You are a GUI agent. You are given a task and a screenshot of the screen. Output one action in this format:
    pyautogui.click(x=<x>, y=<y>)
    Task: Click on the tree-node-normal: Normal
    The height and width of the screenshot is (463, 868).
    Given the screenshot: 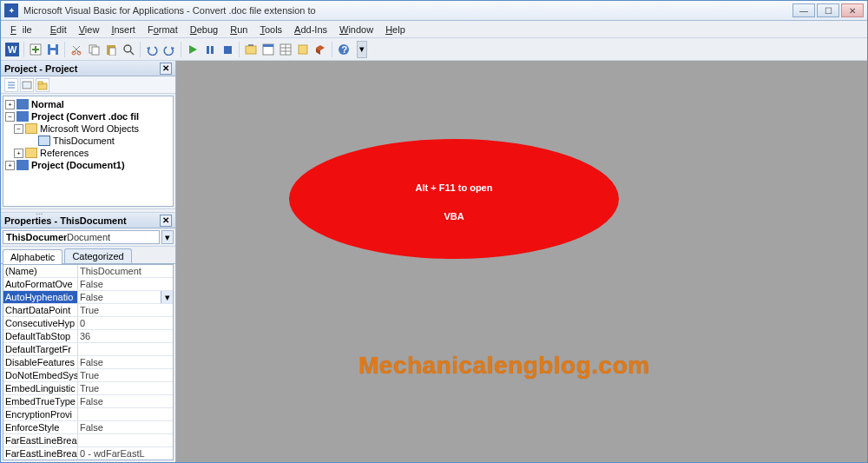 What is the action you would take?
    pyautogui.click(x=48, y=104)
    